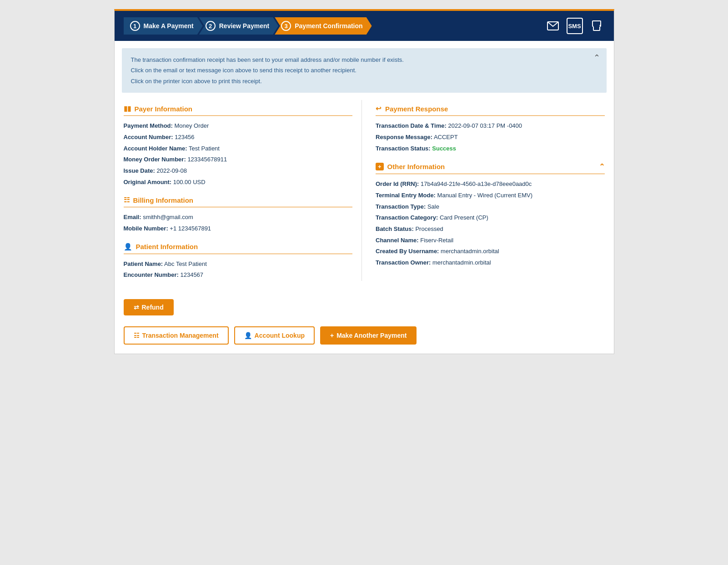 The image size is (728, 565). I want to click on transaction-type-row: Transaction Type: Sale, so click(490, 207).